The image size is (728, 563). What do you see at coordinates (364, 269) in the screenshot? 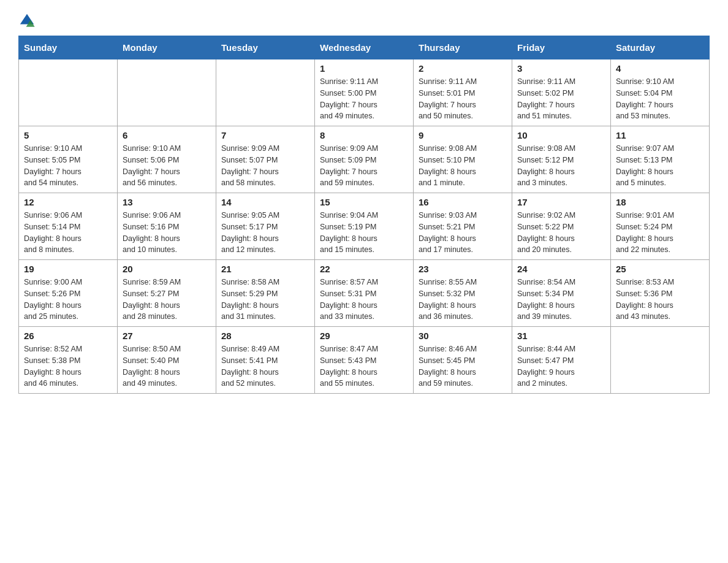
I see `day-number: 22` at bounding box center [364, 269].